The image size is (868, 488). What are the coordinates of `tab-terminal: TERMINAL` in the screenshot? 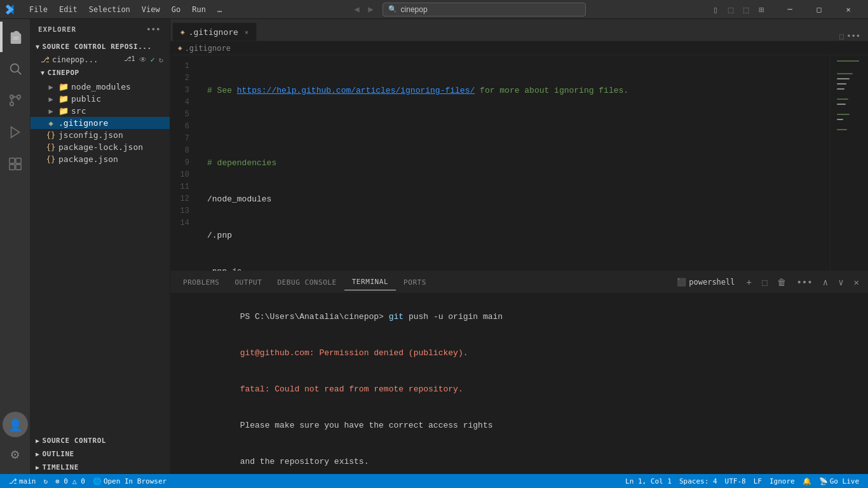 It's located at (370, 282).